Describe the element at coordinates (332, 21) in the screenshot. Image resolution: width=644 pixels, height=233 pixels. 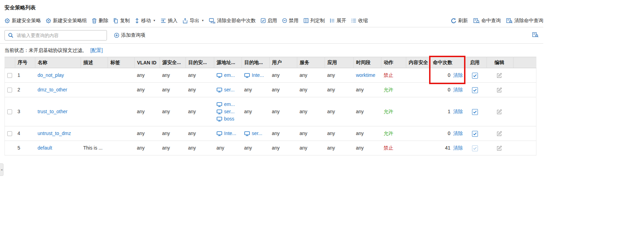
I see `expand-icon` at that location.